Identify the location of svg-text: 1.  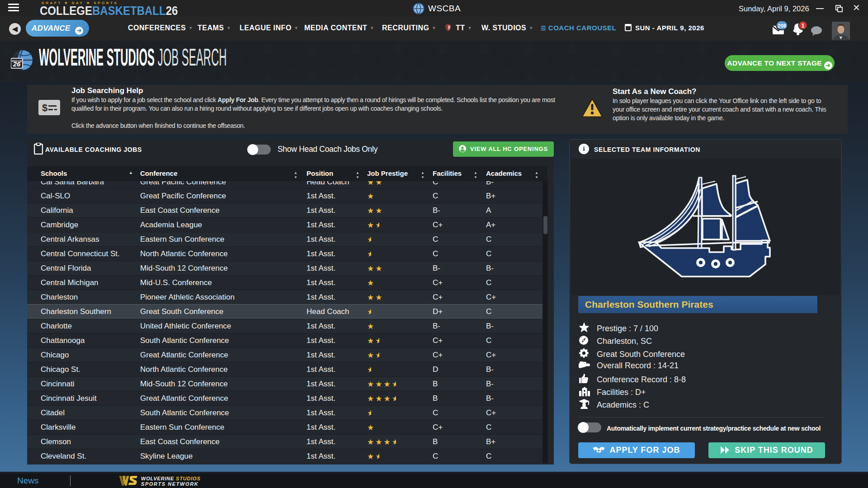
(803, 26).